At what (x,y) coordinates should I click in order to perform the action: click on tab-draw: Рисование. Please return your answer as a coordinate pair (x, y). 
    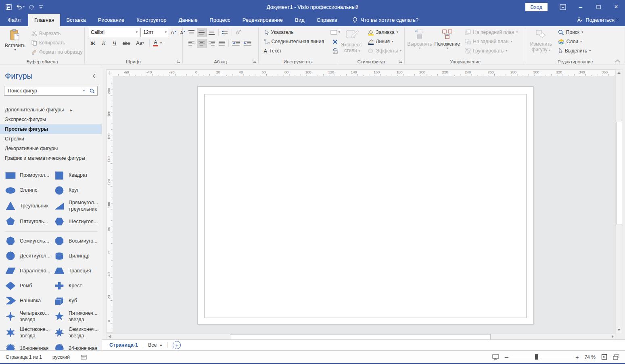
    Looking at the image, I should click on (111, 20).